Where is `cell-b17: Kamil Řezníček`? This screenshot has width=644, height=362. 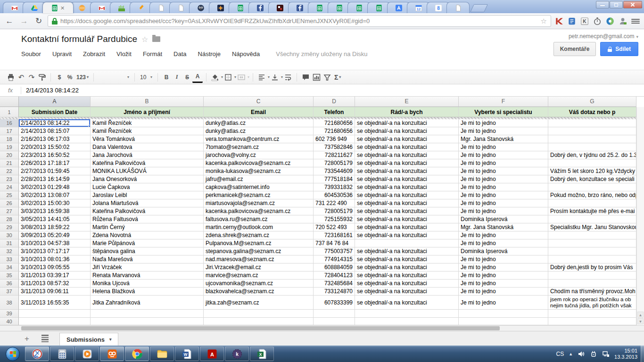
cell-b17: Kamil Řezníček is located at coordinates (147, 131).